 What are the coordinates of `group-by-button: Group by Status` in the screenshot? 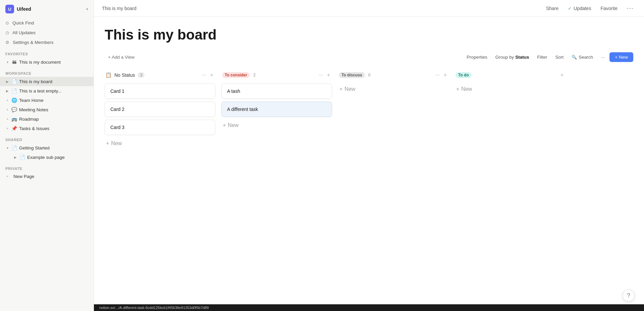 It's located at (513, 57).